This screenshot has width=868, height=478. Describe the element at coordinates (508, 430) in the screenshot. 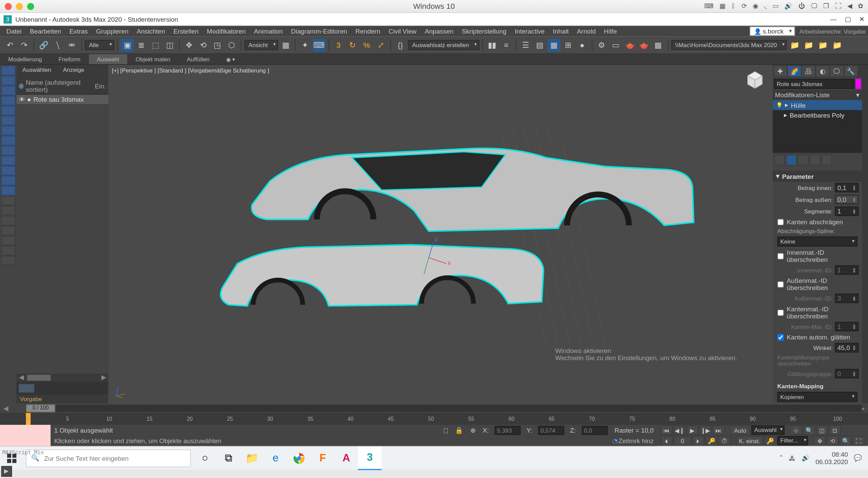

I see `x-coord-input` at that location.